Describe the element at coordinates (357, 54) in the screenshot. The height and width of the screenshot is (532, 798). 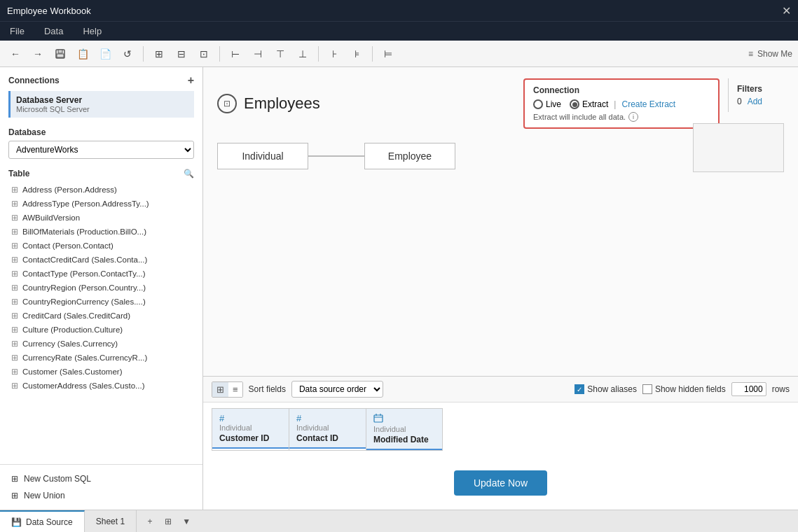
I see `toolbar-btn-9: ⊧` at that location.